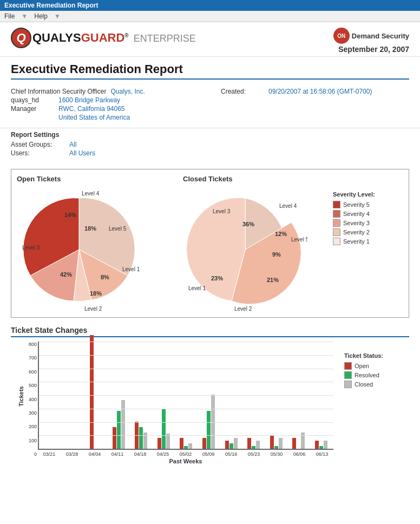 The image size is (420, 524). I want to click on open-level1-pct: 8%, so click(105, 277).